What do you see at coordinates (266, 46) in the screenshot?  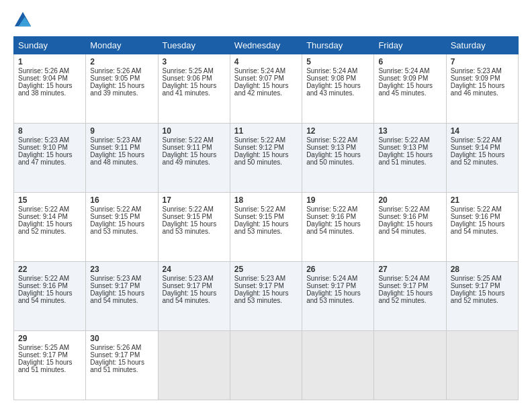 I see `calendar-day-header: Wednesday` at bounding box center [266, 46].